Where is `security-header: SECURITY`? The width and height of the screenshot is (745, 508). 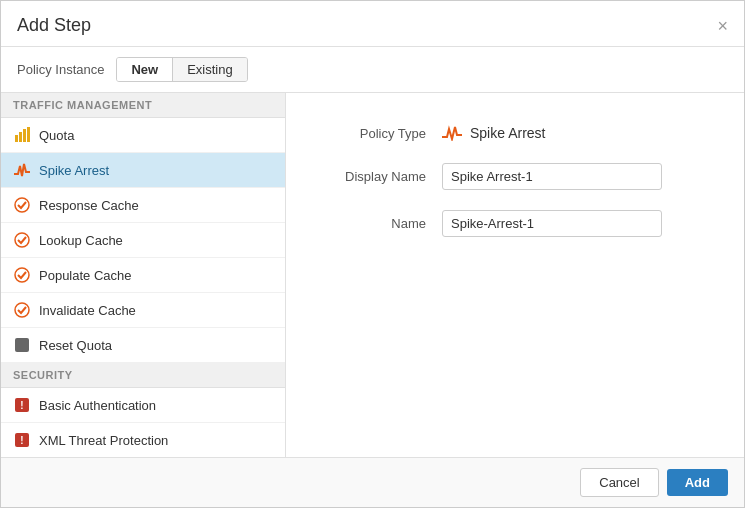 security-header: SECURITY is located at coordinates (143, 376).